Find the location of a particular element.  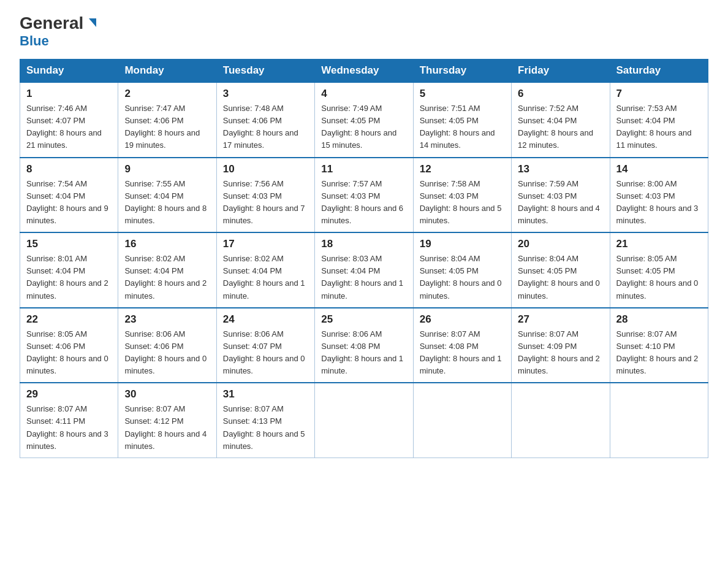

day-info: Sunrise: 8:06 AMSunset: 4:07 PMDaylight:… is located at coordinates (266, 353).